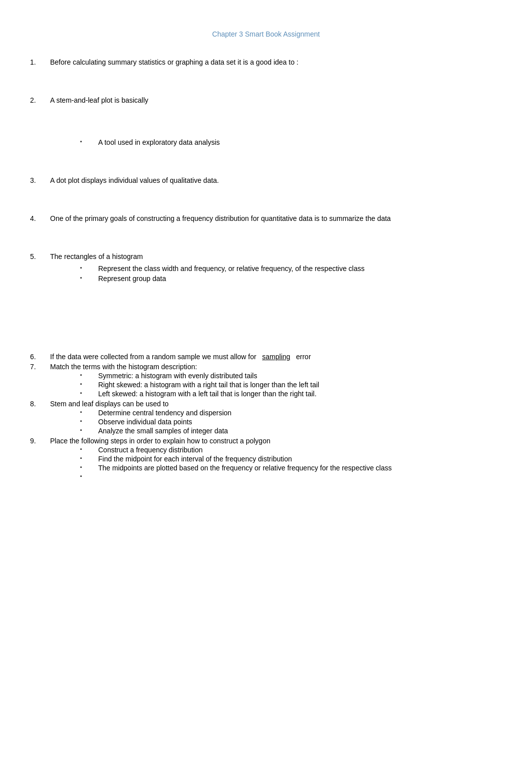 The height and width of the screenshot is (782, 532). I want to click on question-3: 3. A dot plot displays individual values…, so click(266, 180).